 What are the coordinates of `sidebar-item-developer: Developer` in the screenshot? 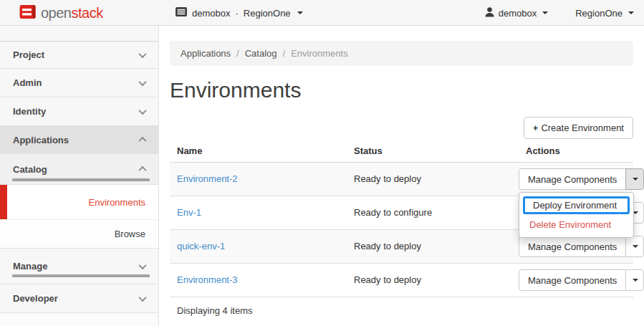 It's located at (79, 299).